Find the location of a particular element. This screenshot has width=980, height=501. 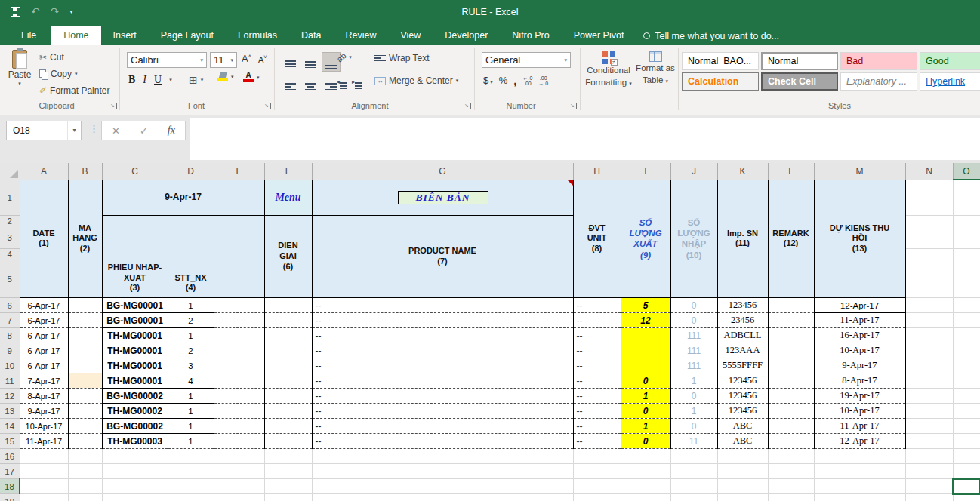

header-ma-hang: MA HANG (2) is located at coordinates (85, 238).